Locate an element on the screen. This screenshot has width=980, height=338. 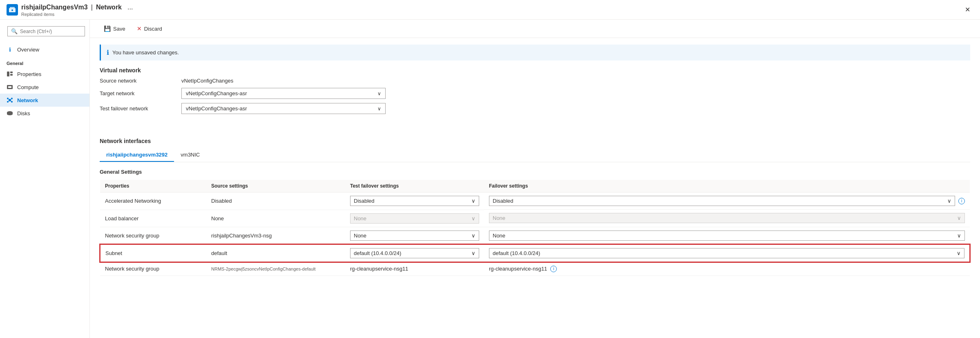
discard-button: ✕ Discard is located at coordinates (150, 29).